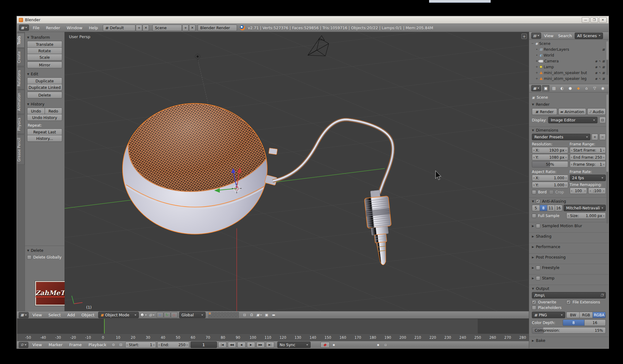 Image resolution: width=623 pixels, height=364 pixels. I want to click on panel-output-header: ▼Output, so click(569, 288).